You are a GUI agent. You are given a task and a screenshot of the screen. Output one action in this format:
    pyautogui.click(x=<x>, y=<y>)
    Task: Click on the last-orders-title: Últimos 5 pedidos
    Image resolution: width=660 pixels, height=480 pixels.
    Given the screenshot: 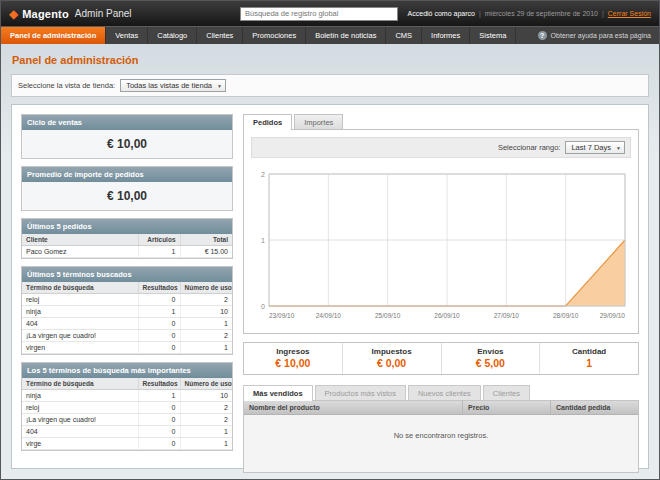 What is the action you would take?
    pyautogui.click(x=127, y=226)
    